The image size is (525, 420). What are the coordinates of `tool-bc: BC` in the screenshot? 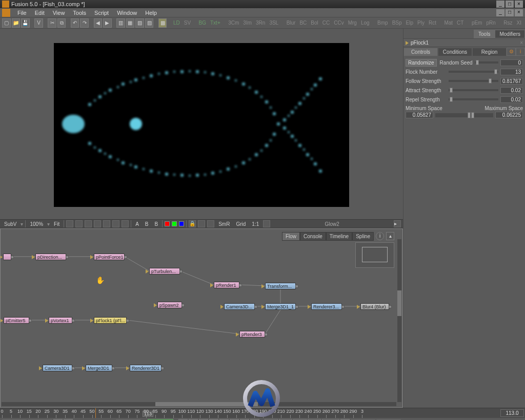 It's located at (303, 23).